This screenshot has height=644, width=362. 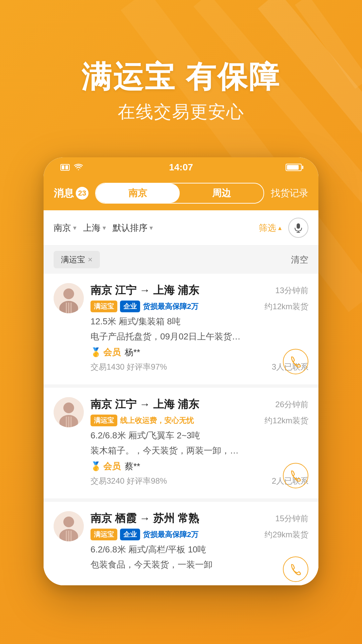 What do you see at coordinates (151, 228) in the screenshot?
I see `sort-chevron: ▾` at bounding box center [151, 228].